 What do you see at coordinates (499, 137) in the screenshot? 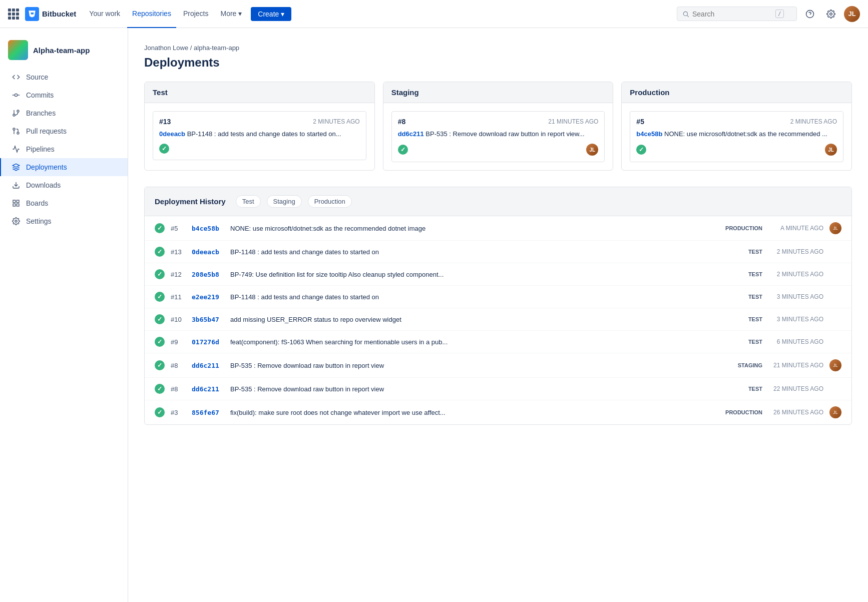
I see `deploy-item-staging: #8 21 MINUTES AGO dd6c211 BP-535 : Remov…` at bounding box center [499, 137].